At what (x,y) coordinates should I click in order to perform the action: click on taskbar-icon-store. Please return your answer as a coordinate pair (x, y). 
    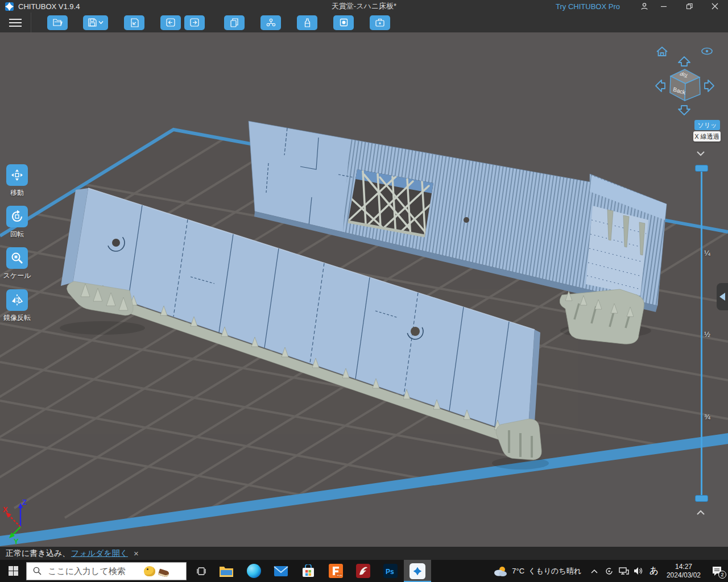
    Looking at the image, I should click on (308, 571).